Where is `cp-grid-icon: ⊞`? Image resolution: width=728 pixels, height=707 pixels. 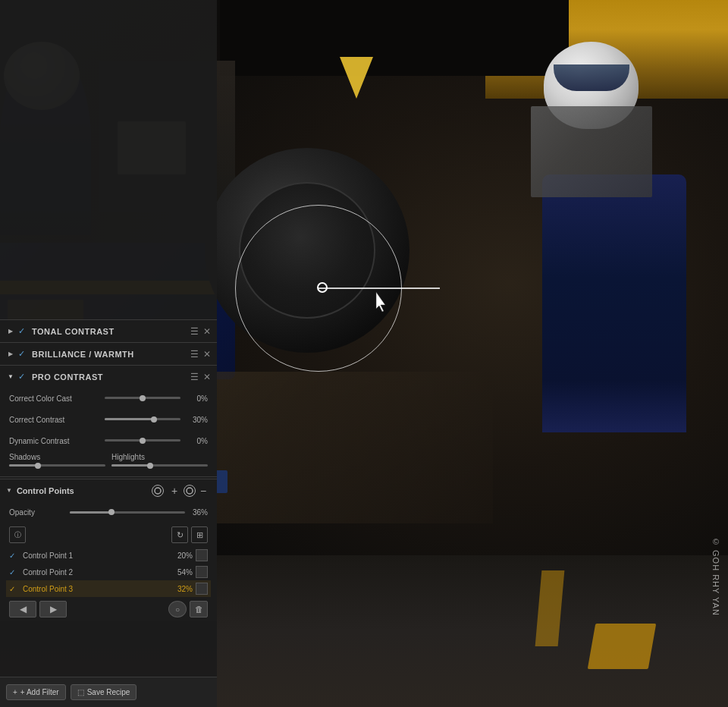
cp-grid-icon: ⊞ is located at coordinates (199, 535).